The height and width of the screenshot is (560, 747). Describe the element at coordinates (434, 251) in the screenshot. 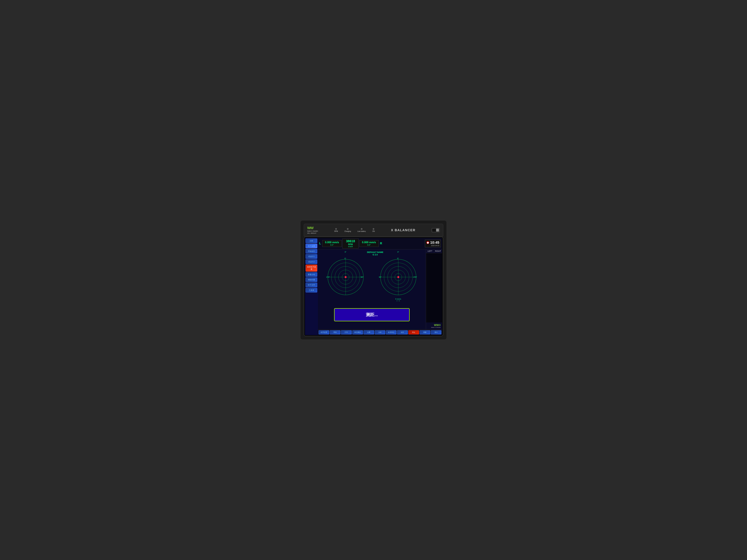

I see `right-panel-header: LEFT RIGHT` at that location.